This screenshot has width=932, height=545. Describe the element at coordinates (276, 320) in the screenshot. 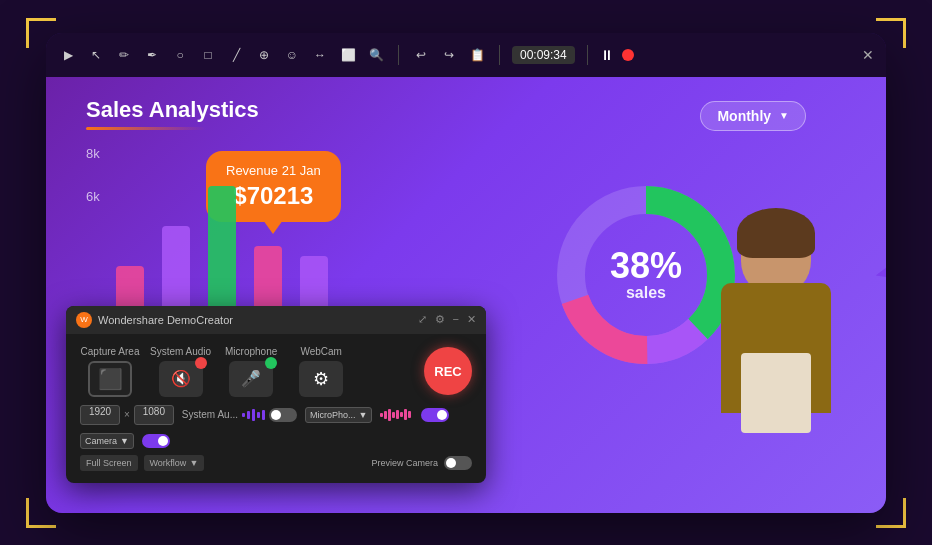

I see `panel-titlebar: W Wondershare DemoCreator ⤢ ⚙ − ✕` at that location.